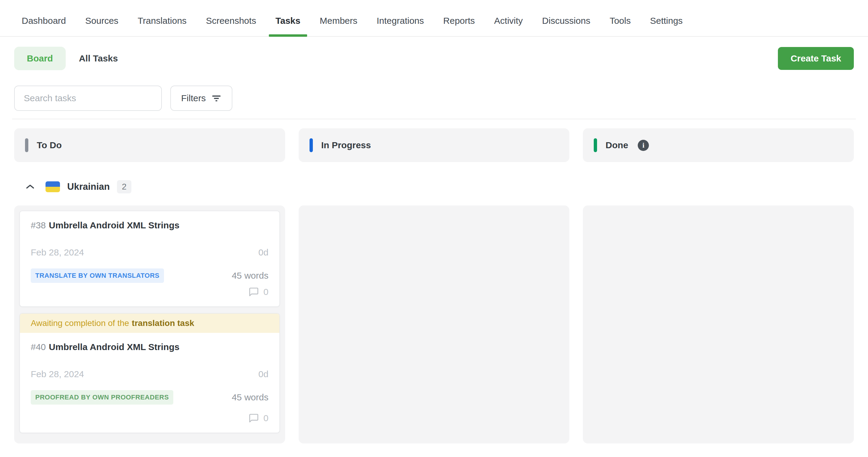 The height and width of the screenshot is (457, 868). I want to click on nav-tab-settings: Settings, so click(666, 26).